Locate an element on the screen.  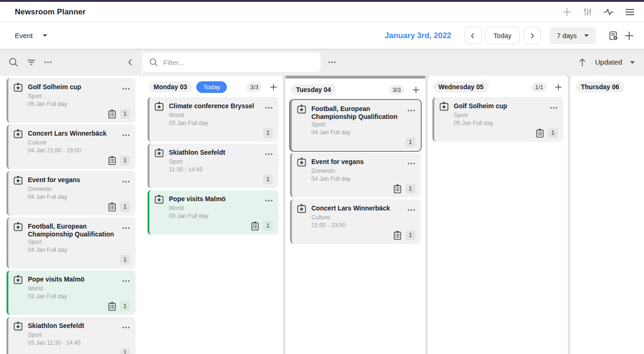
chevron-left-icon is located at coordinates (473, 36).